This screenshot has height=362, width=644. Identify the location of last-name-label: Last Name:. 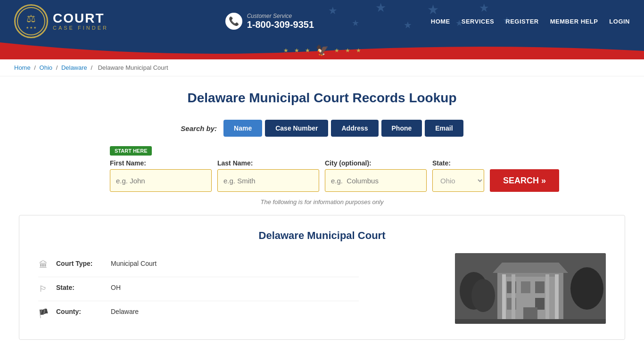
(268, 163).